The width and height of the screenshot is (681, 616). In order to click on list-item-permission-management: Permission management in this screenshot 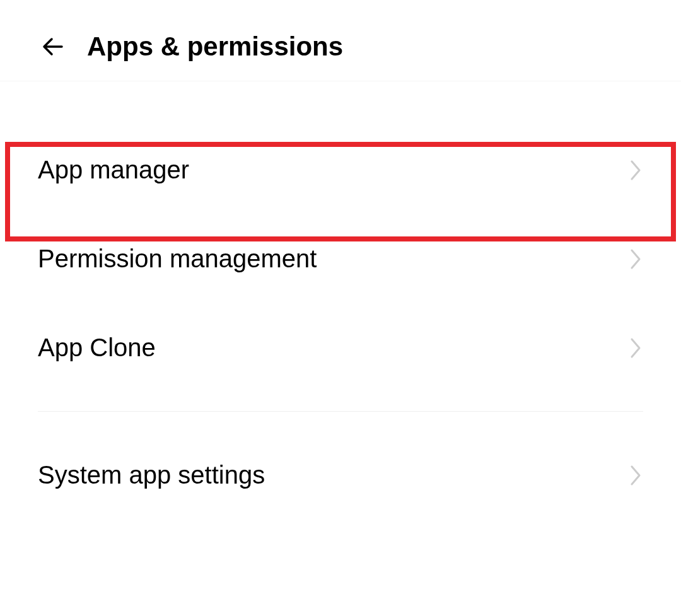, I will do `click(340, 259)`.